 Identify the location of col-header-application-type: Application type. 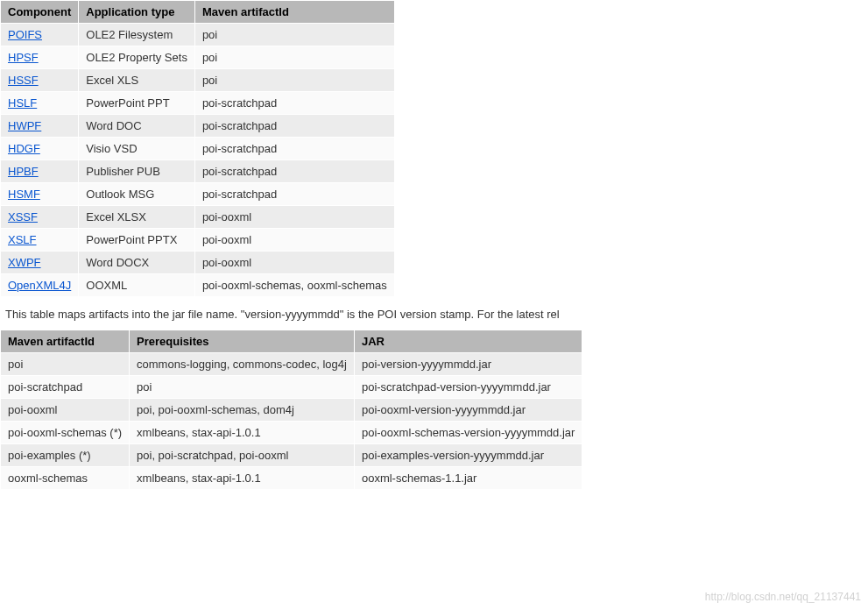
(137, 12).